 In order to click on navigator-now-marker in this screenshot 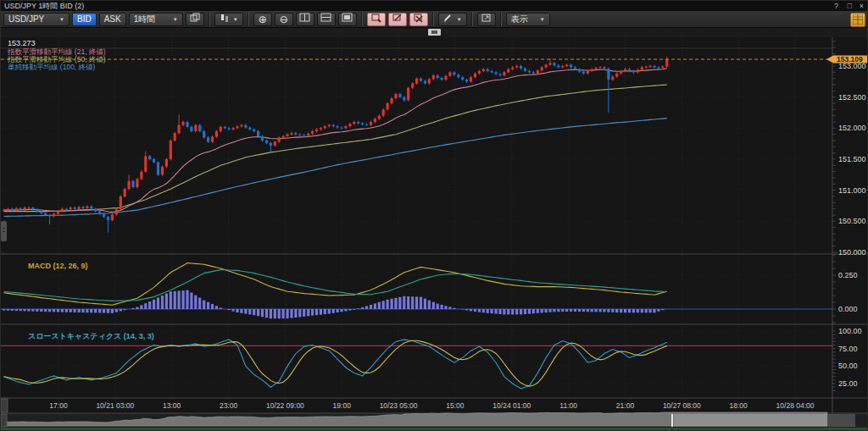, I will do `click(672, 420)`.